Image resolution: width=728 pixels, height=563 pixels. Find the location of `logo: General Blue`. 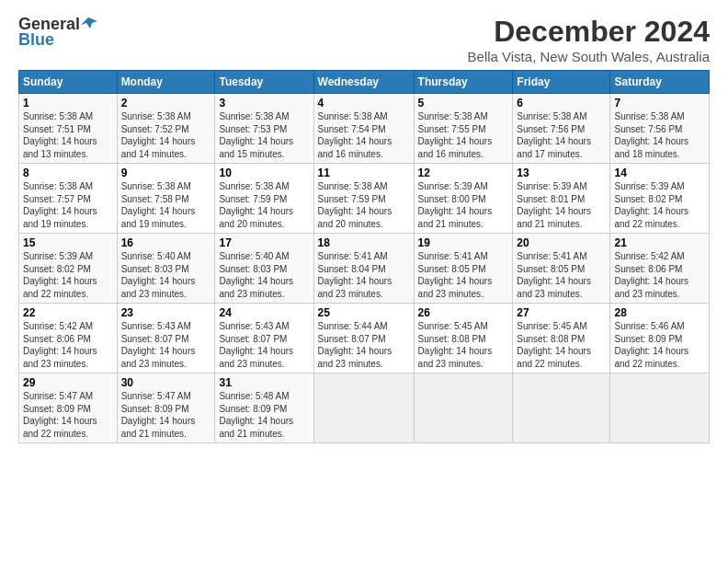

logo: General Blue is located at coordinates (58, 32).